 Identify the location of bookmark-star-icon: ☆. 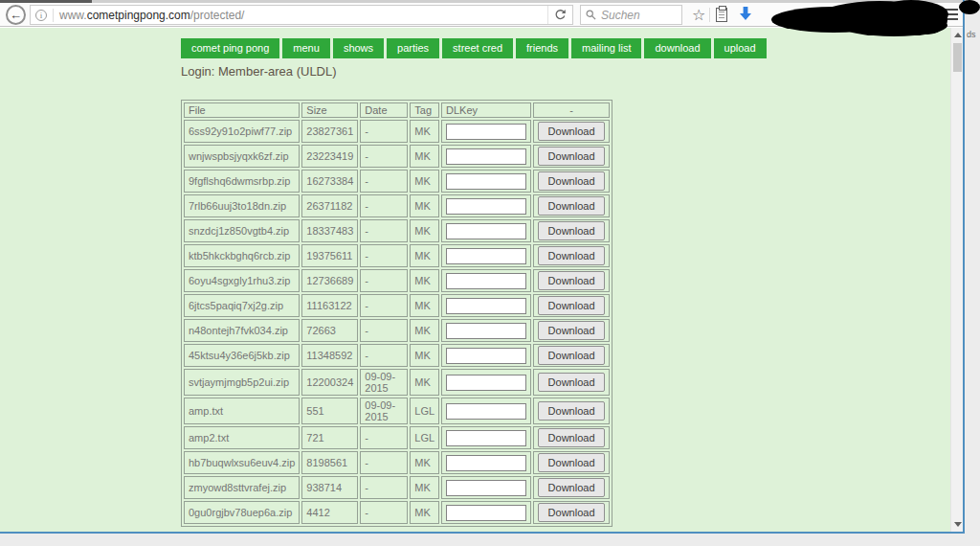
(699, 15).